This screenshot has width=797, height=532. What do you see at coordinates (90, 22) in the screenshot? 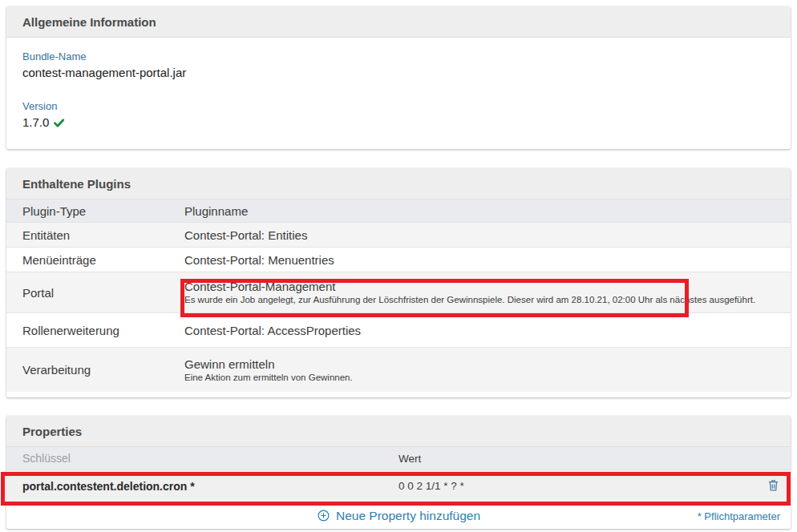
I see `general-info-title: Allgemeine Information` at bounding box center [90, 22].